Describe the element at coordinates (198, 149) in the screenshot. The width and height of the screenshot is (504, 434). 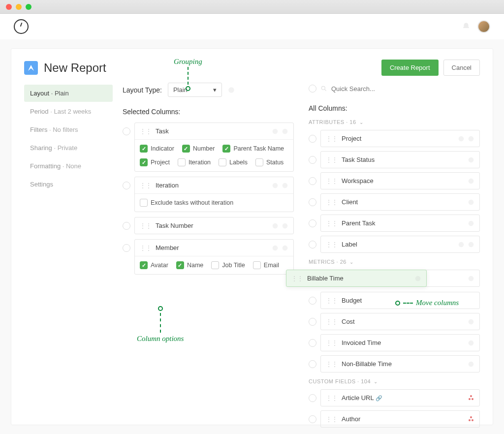
I see `option-number: Number` at that location.